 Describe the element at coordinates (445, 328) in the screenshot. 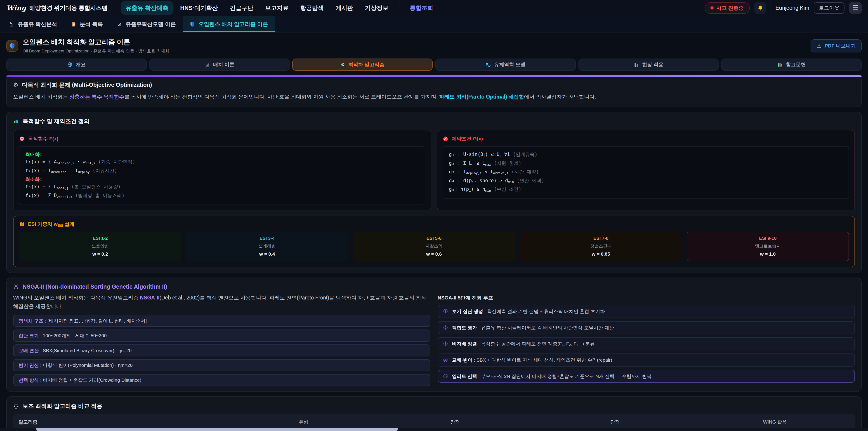

I see `step-number: ②` at that location.